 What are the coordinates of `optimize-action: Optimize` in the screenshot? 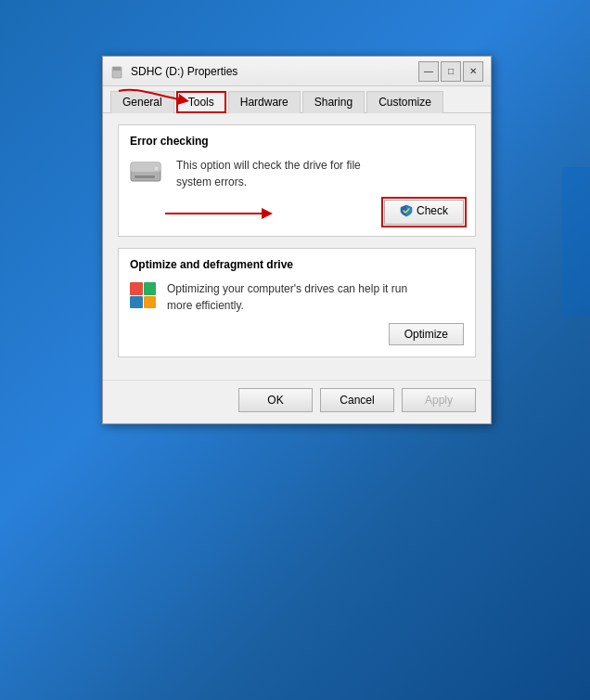 It's located at (315, 334).